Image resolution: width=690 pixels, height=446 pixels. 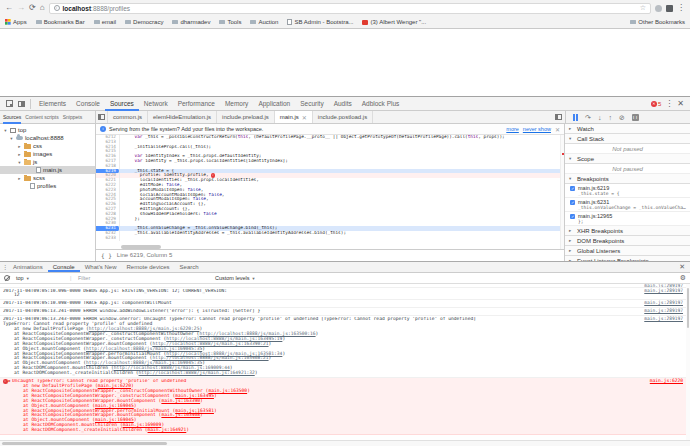 What do you see at coordinates (21, 8) in the screenshot?
I see `forward-icon: →` at bounding box center [21, 8].